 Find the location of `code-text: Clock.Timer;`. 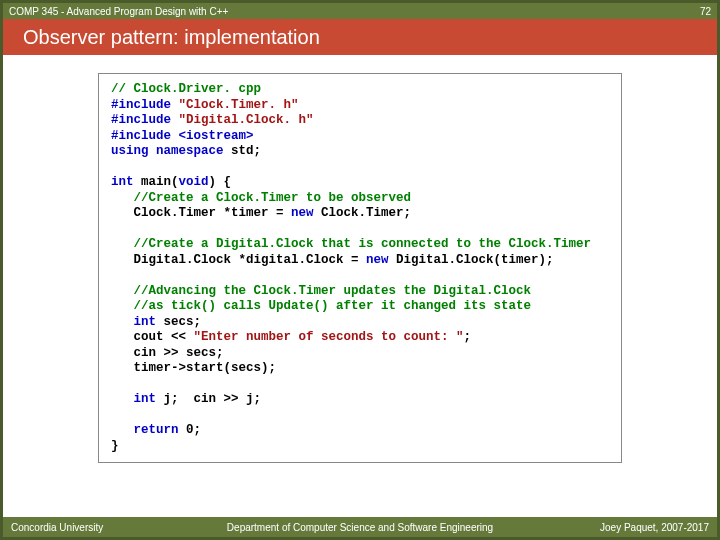

code-text: Clock.Timer; is located at coordinates (363, 213).